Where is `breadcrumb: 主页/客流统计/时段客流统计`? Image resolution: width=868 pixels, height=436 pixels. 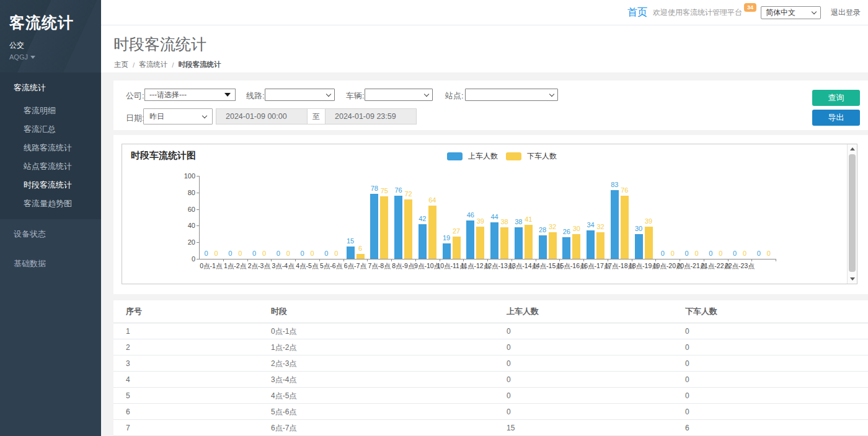
breadcrumb: 主页/客流统计/时段客流统计 is located at coordinates (491, 64).